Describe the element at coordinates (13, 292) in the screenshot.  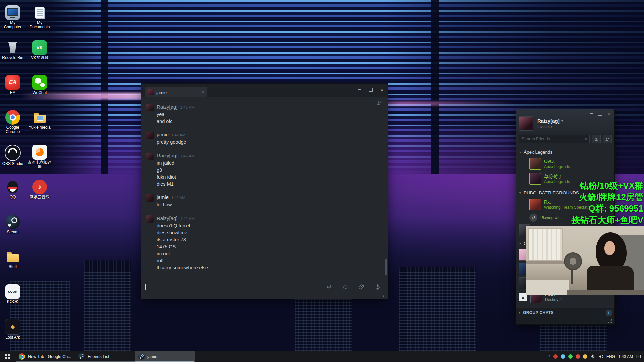
I see `kook-icon: KOOK` at that location.